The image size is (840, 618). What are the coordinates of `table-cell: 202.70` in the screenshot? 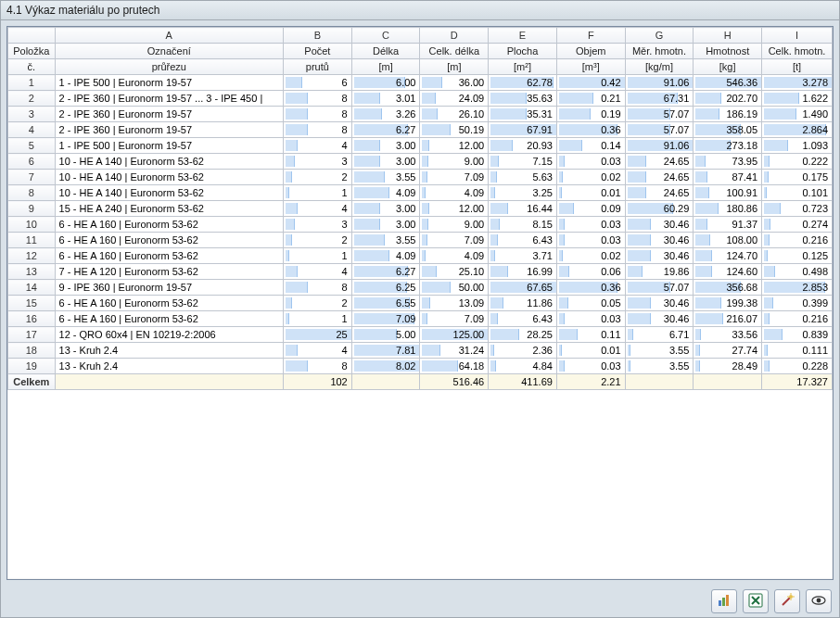 It's located at (728, 98).